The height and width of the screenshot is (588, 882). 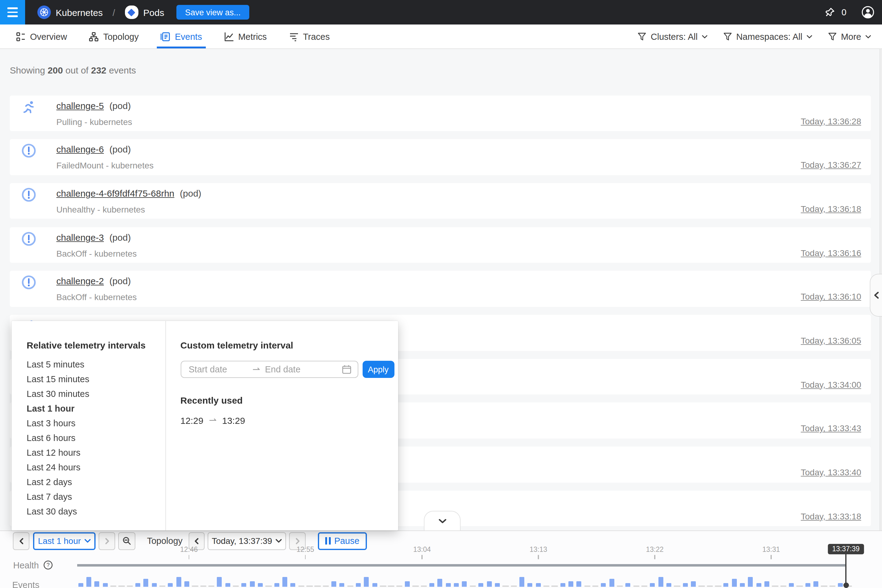 What do you see at coordinates (188, 36) in the screenshot?
I see `tab-label: Events` at bounding box center [188, 36].